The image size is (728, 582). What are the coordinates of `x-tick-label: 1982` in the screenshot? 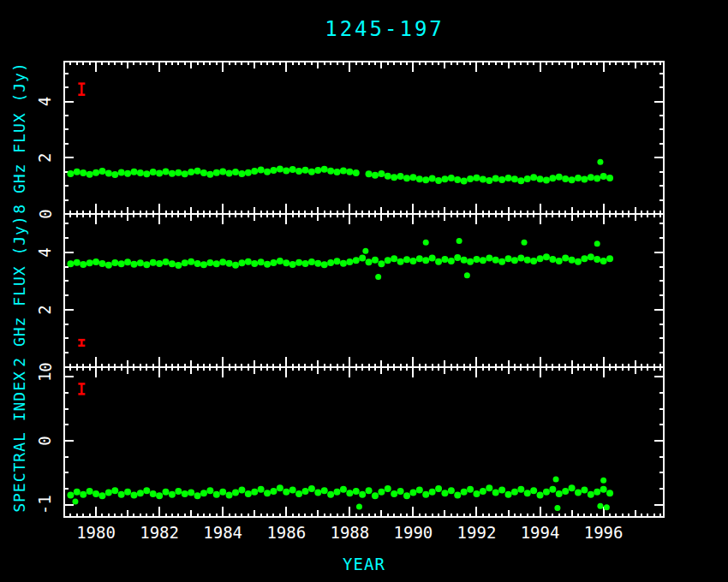 It's located at (159, 532).